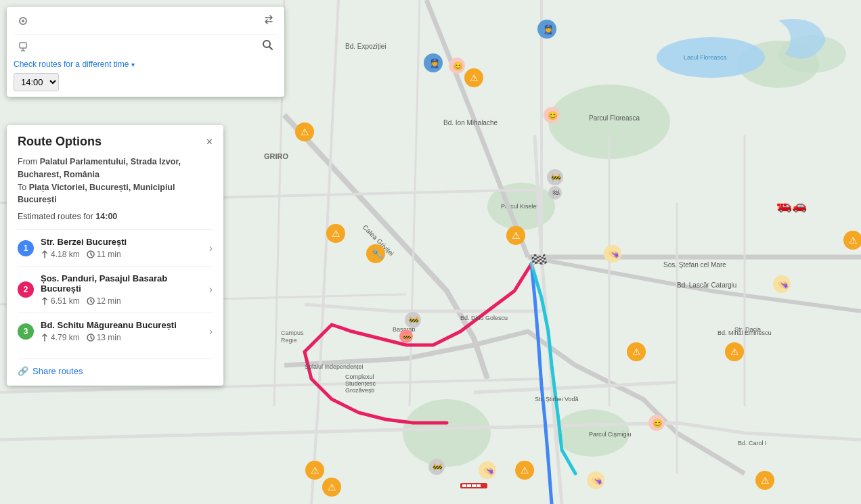 The image size is (861, 504). I want to click on origin-input: Palatul Parlamentului, Strada Izvor, Buc…, so click(146, 22).